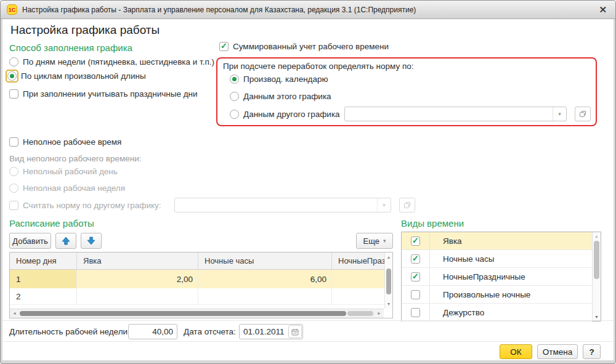 Image resolution: width=616 pixels, height=364 pixels. Describe the element at coordinates (295, 331) in the screenshot. I see `calendar-button` at that location.